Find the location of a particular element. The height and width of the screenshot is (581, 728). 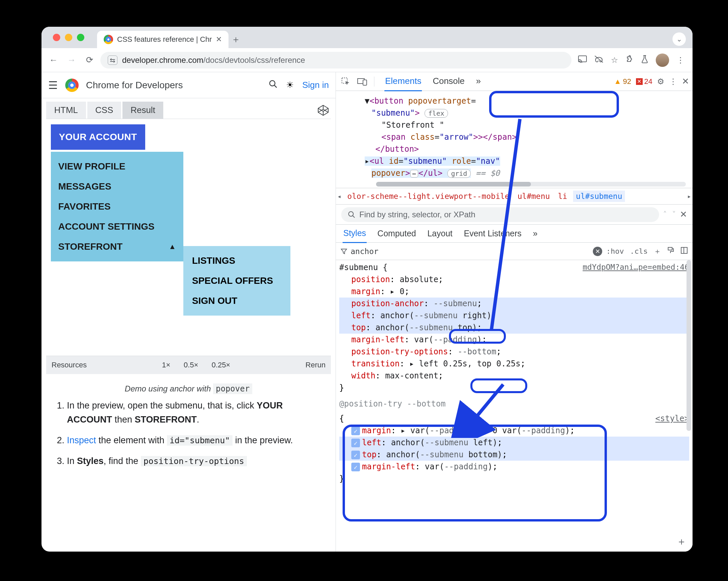

zoom-0_25x: 0.25× is located at coordinates (221, 365).